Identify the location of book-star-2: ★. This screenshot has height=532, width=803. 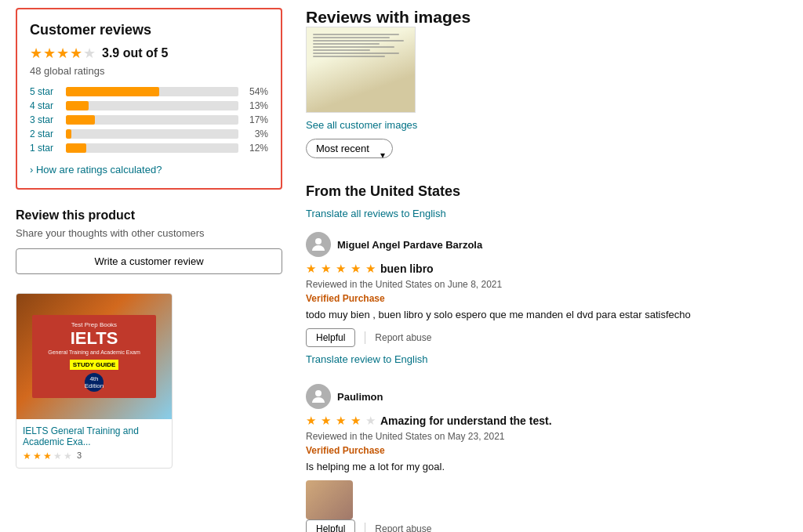
(38, 456).